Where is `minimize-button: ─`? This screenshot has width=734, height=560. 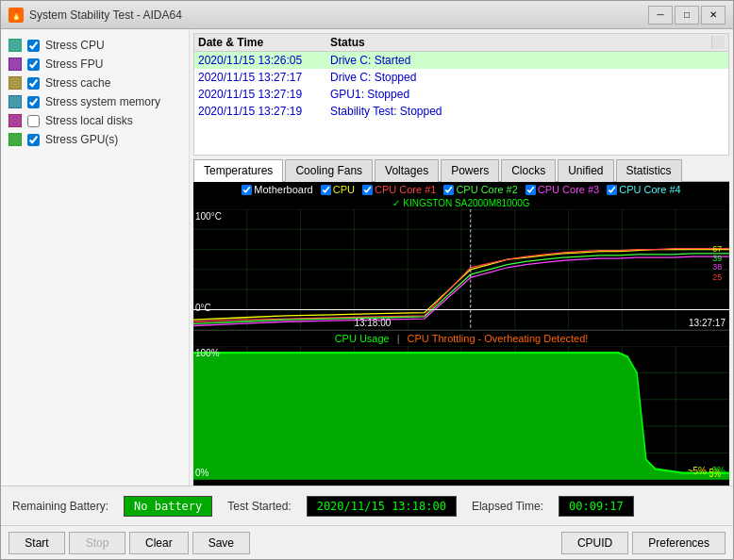 minimize-button: ─ is located at coordinates (660, 15).